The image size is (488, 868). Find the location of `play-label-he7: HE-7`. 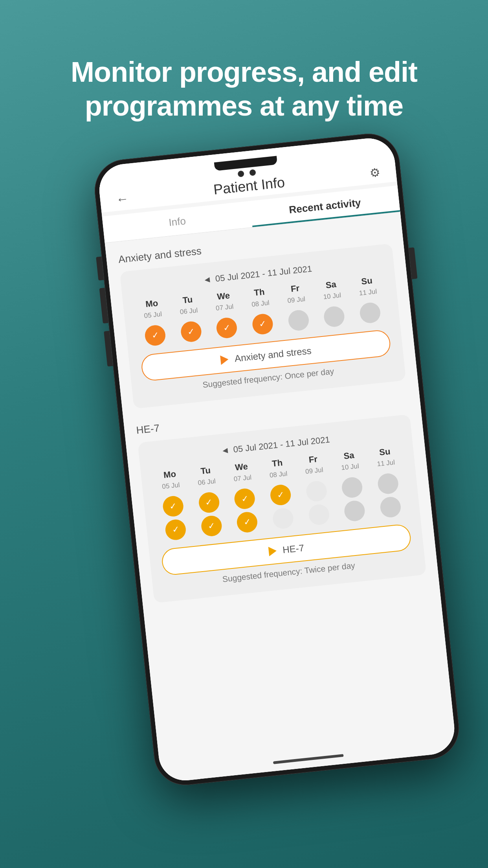

play-label-he7: HE-7 is located at coordinates (293, 549).